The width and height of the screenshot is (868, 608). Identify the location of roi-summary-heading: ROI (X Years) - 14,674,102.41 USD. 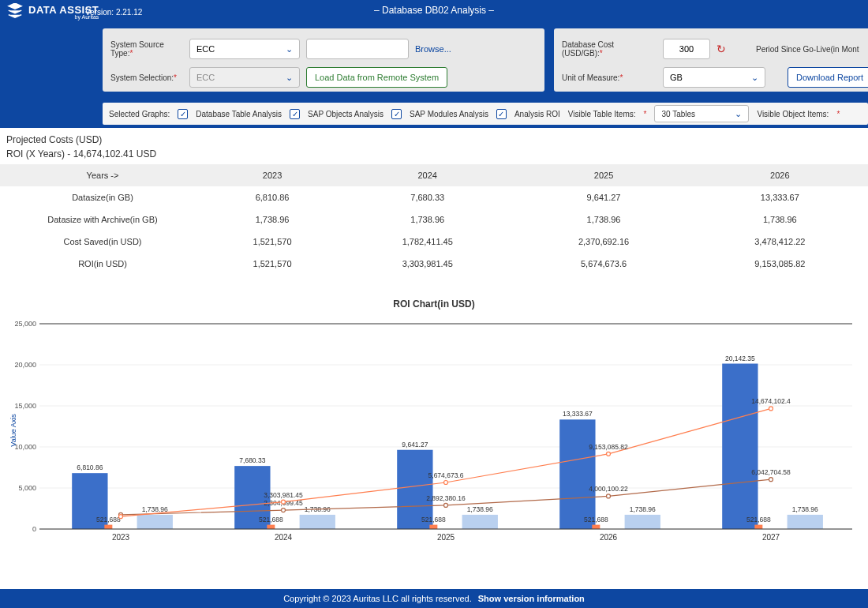
(434, 154).